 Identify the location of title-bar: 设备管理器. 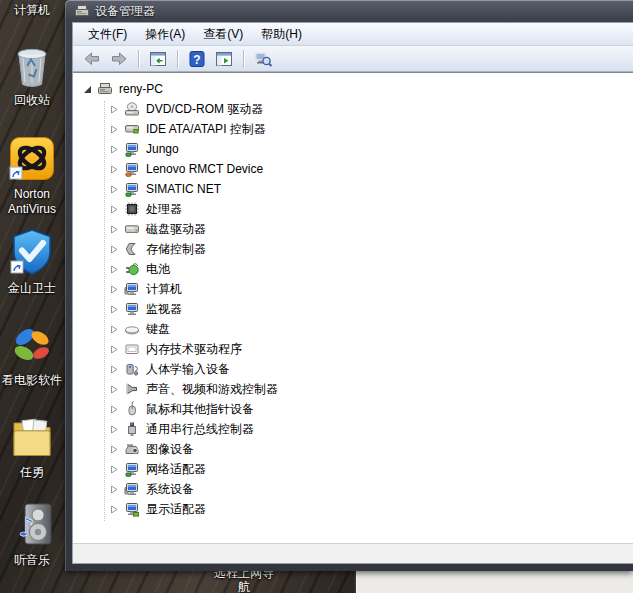
(349, 11).